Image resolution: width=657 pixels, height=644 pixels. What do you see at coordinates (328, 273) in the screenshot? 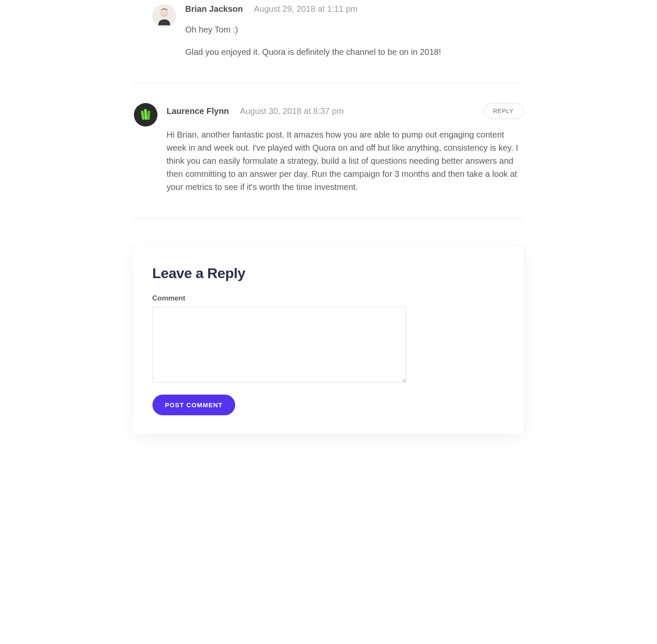
I see `reply-title: Leave a Reply` at bounding box center [328, 273].